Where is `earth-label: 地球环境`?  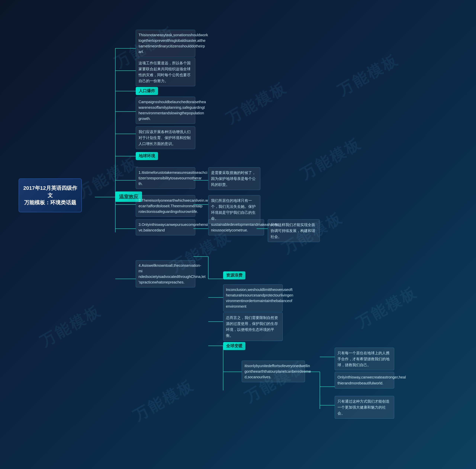
earth-label: 地球环境 is located at coordinates (147, 156).